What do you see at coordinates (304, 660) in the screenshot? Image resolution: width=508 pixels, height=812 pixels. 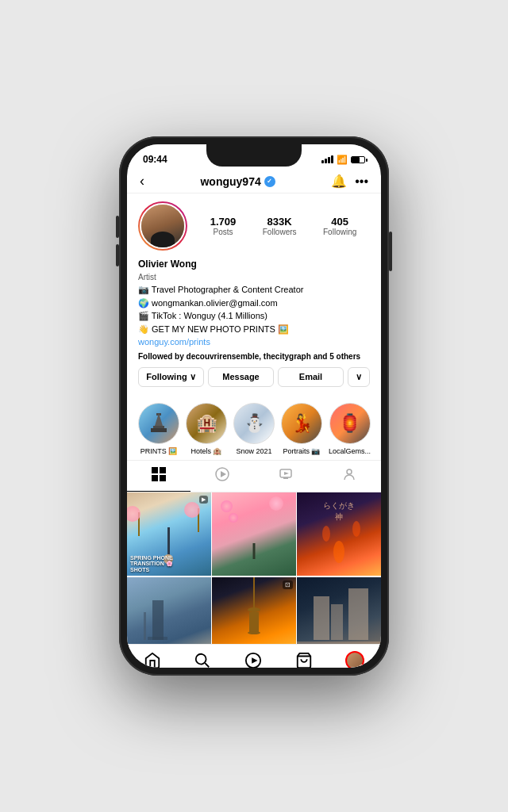 I see `nav-shop` at bounding box center [304, 660].